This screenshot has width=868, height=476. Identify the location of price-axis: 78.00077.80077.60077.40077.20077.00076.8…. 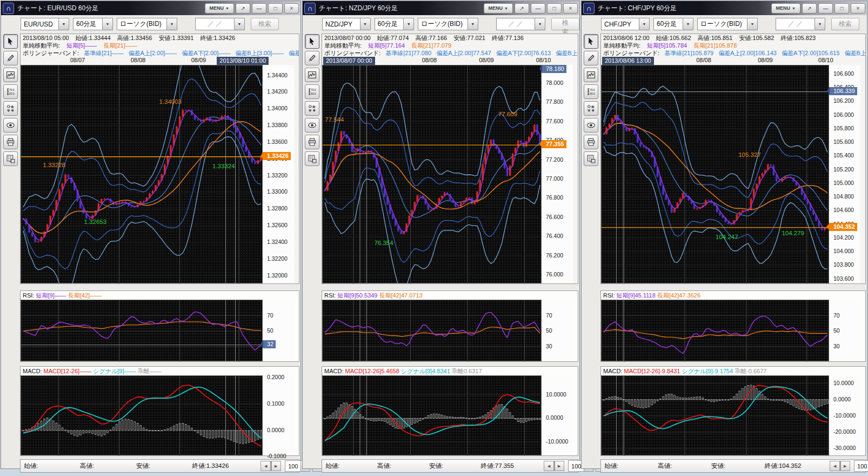
(557, 174).